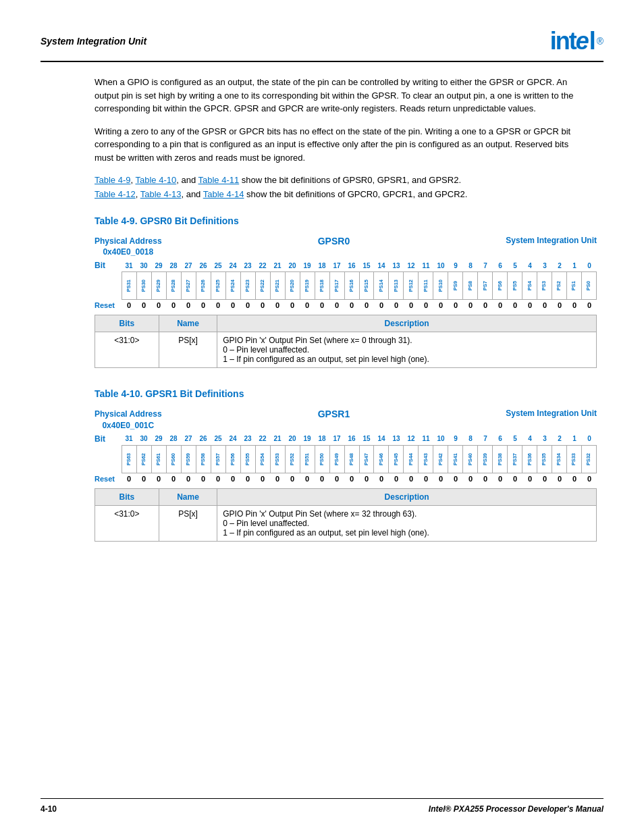 Image resolution: width=644 pixels, height=834 pixels. Describe the element at coordinates (293, 459) in the screenshot. I see `bit-cell: PS52` at that location.